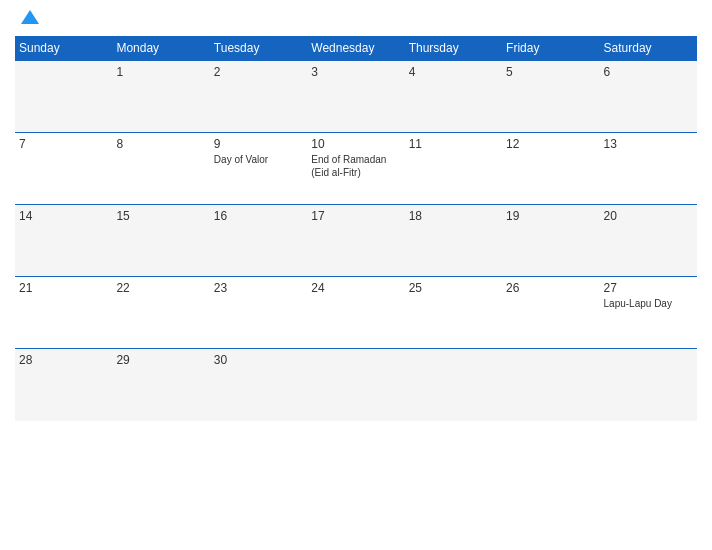  I want to click on day-number: 13, so click(648, 144).